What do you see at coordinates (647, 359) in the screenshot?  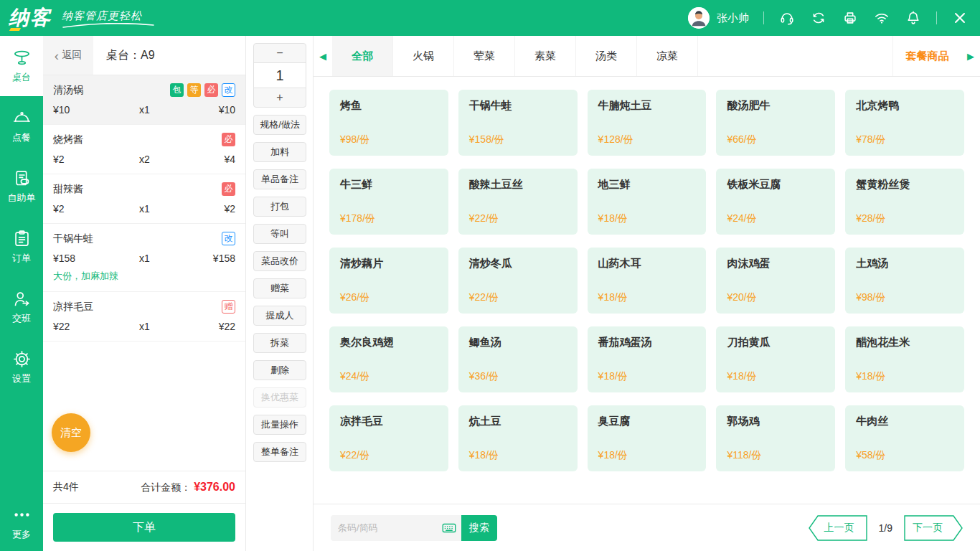 I see `dish-card: 番茄鸡蛋汤¥18/份` at bounding box center [647, 359].